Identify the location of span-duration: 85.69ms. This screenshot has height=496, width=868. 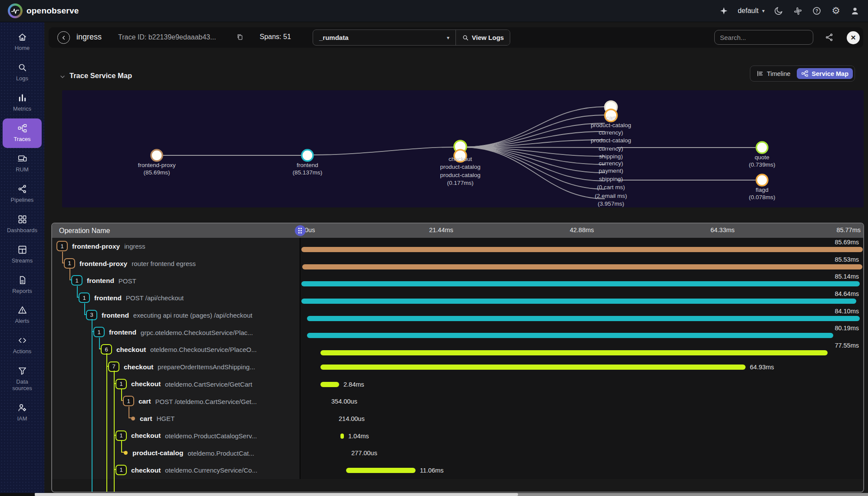
(847, 242).